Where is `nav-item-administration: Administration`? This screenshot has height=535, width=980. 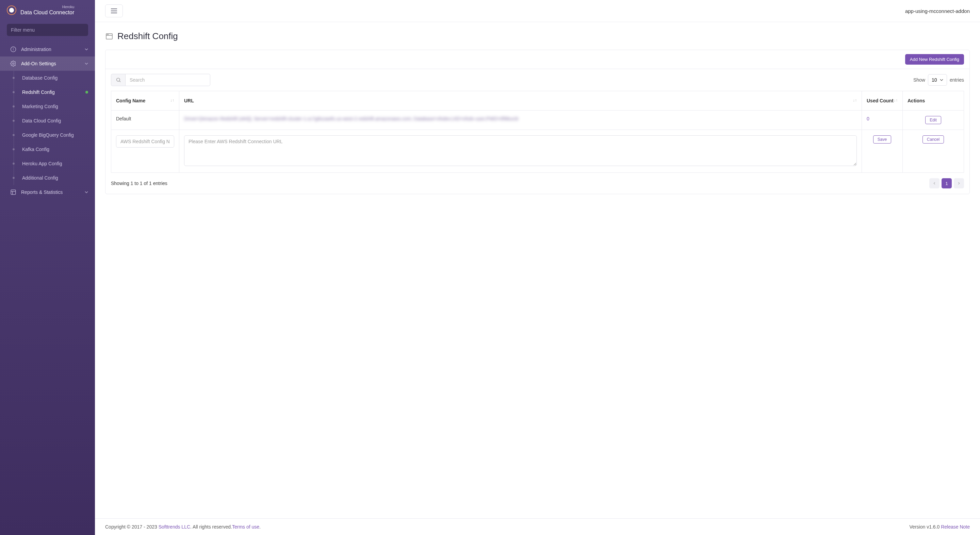 nav-item-administration: Administration is located at coordinates (48, 49).